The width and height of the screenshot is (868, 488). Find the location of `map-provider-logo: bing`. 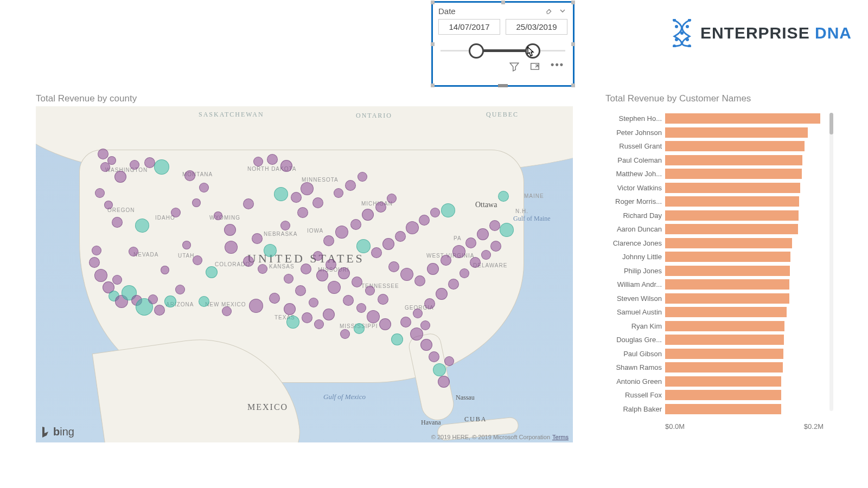

map-provider-logo: bing is located at coordinates (58, 432).